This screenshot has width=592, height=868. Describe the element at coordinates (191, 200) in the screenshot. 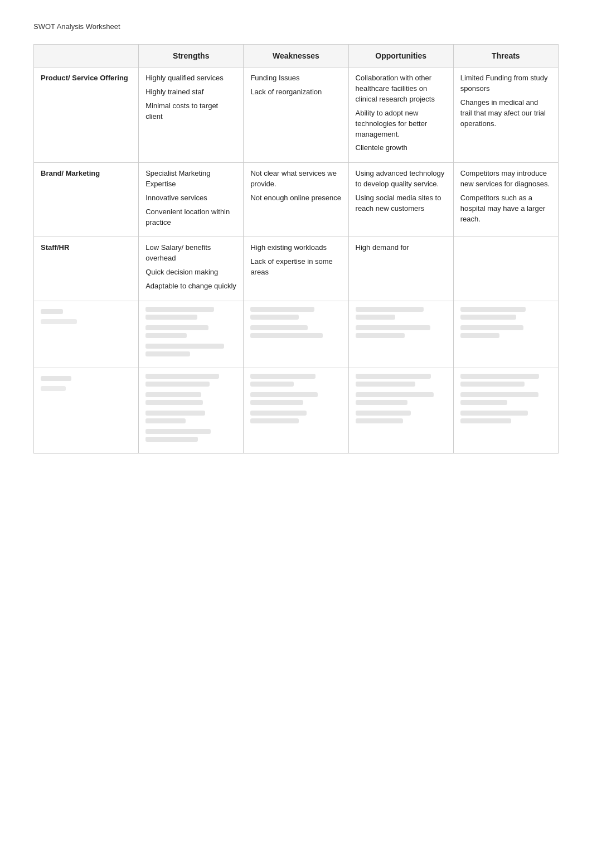

I see `cell-strengths: Specialist Marketing ExpertiseInnovative…` at that location.